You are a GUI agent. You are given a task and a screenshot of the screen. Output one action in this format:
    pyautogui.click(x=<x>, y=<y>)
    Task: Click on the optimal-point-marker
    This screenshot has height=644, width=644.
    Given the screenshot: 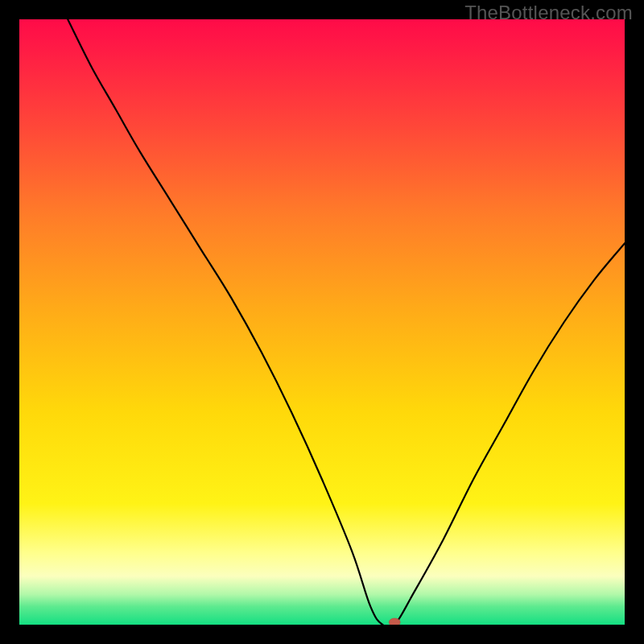 What is the action you would take?
    pyautogui.click(x=394, y=621)
    